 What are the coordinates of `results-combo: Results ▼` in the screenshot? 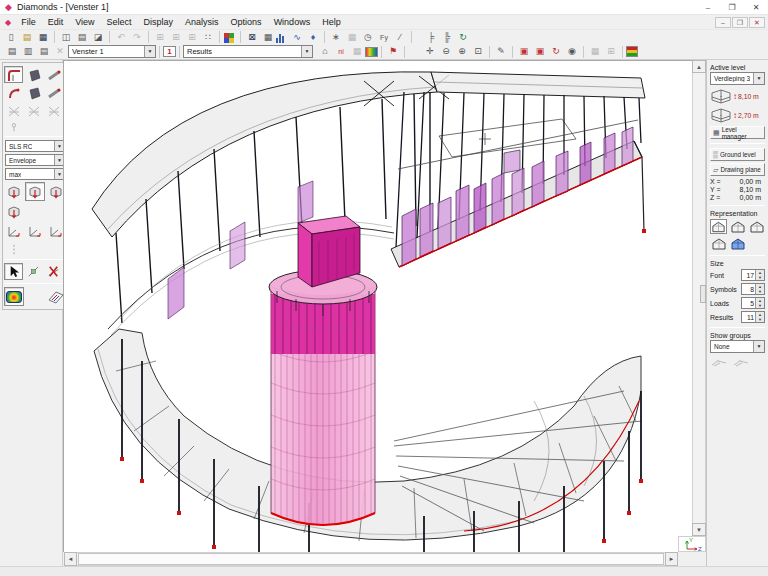 It's located at (248, 52).